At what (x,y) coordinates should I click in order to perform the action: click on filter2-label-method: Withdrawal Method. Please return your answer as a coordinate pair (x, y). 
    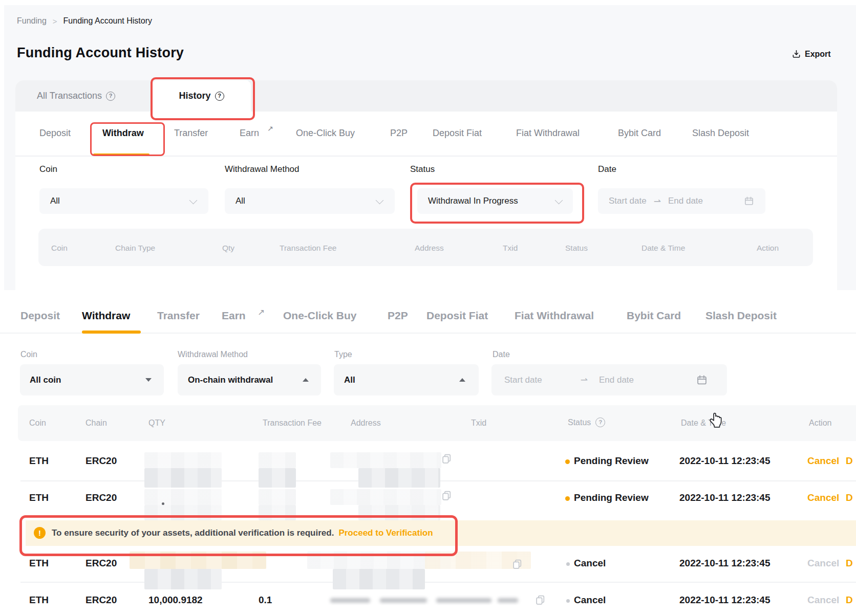
    Looking at the image, I should click on (213, 355).